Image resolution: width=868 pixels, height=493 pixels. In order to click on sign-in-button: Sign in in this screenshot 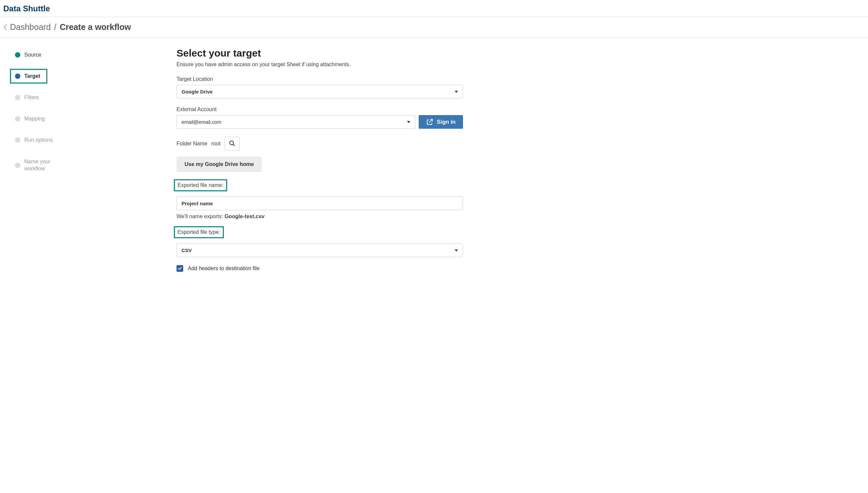, I will do `click(441, 122)`.